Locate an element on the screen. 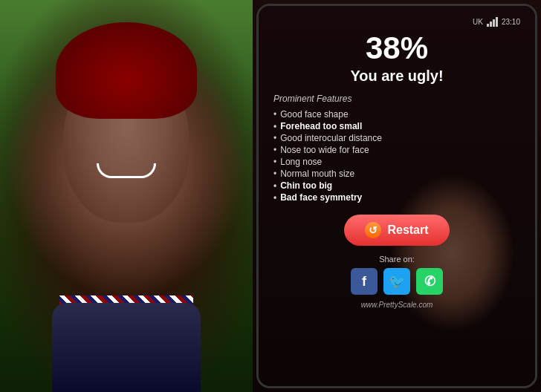 Image resolution: width=541 pixels, height=392 pixels. whatsapp-icon: ✆ is located at coordinates (430, 281).